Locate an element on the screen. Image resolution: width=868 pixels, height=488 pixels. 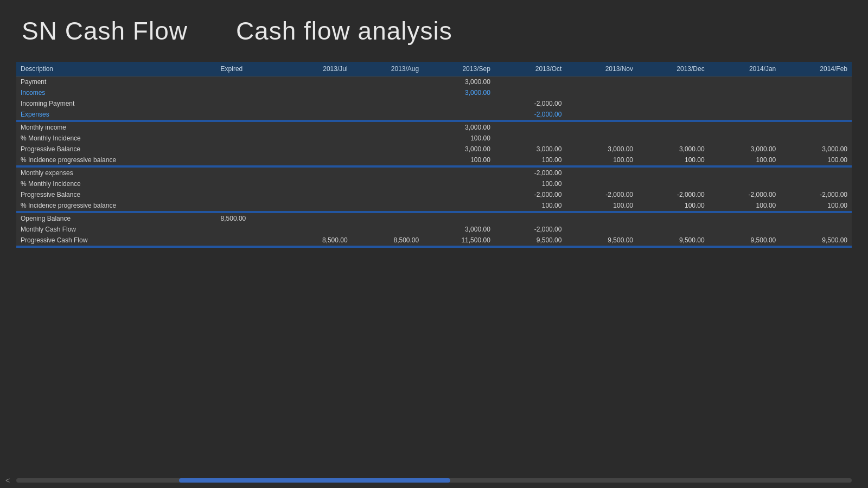
col-header-jan: 2014/Jan is located at coordinates (745, 69).